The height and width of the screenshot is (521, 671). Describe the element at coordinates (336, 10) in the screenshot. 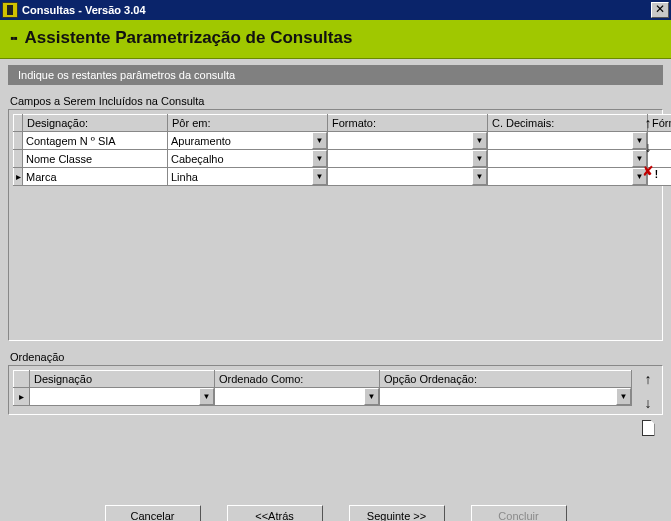

I see `title-bar: Consultas - Versão 3.04 ✕` at that location.